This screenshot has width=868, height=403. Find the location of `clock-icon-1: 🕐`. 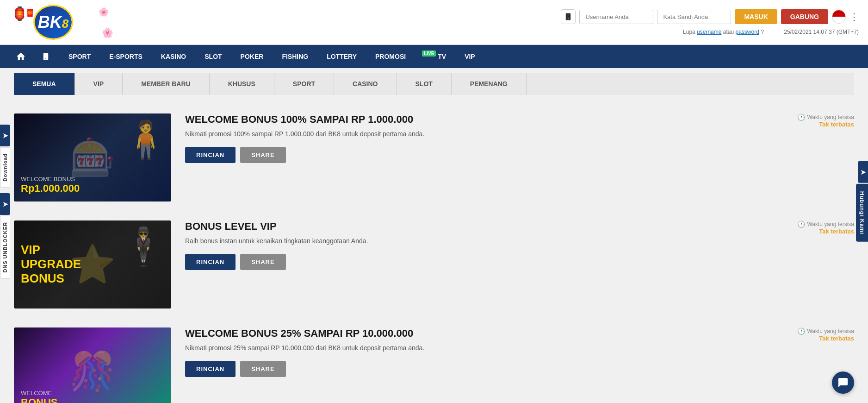

clock-icon-1: 🕐 is located at coordinates (801, 117).